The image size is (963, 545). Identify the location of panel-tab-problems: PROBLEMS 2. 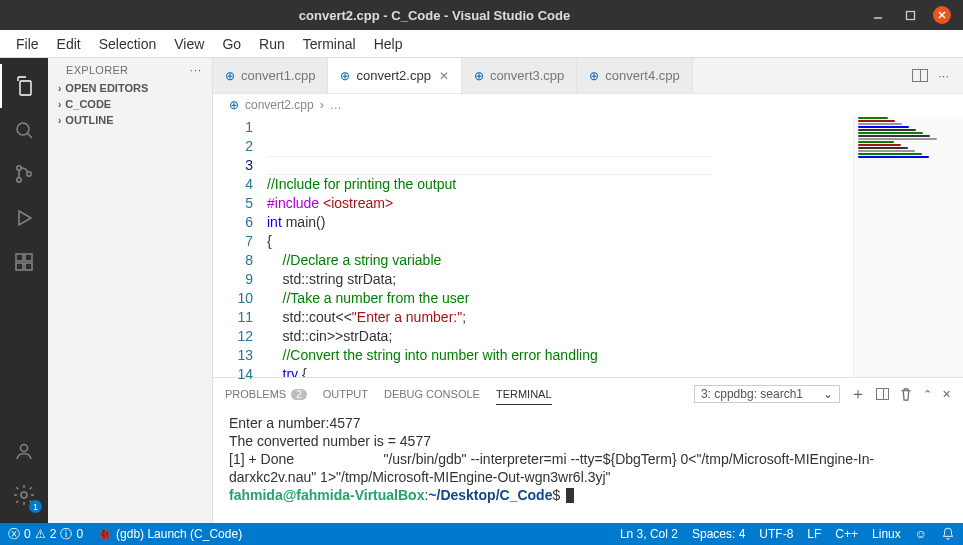
(266, 394).